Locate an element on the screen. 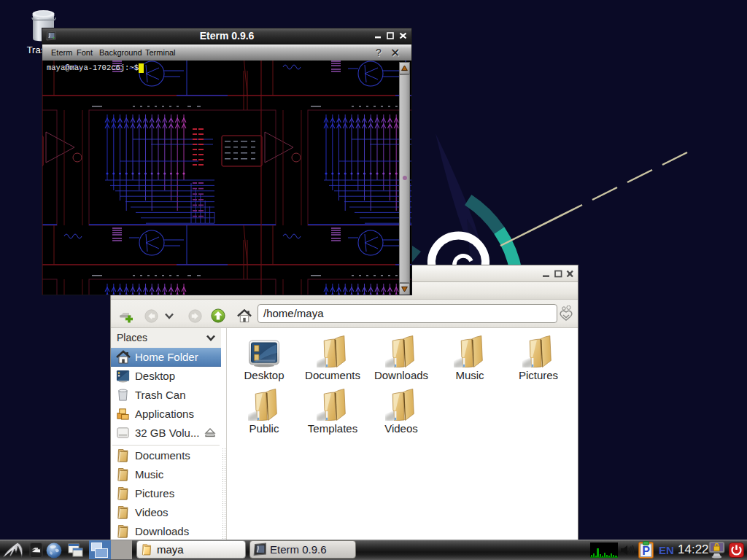  svg-text: P is located at coordinates (646, 551).